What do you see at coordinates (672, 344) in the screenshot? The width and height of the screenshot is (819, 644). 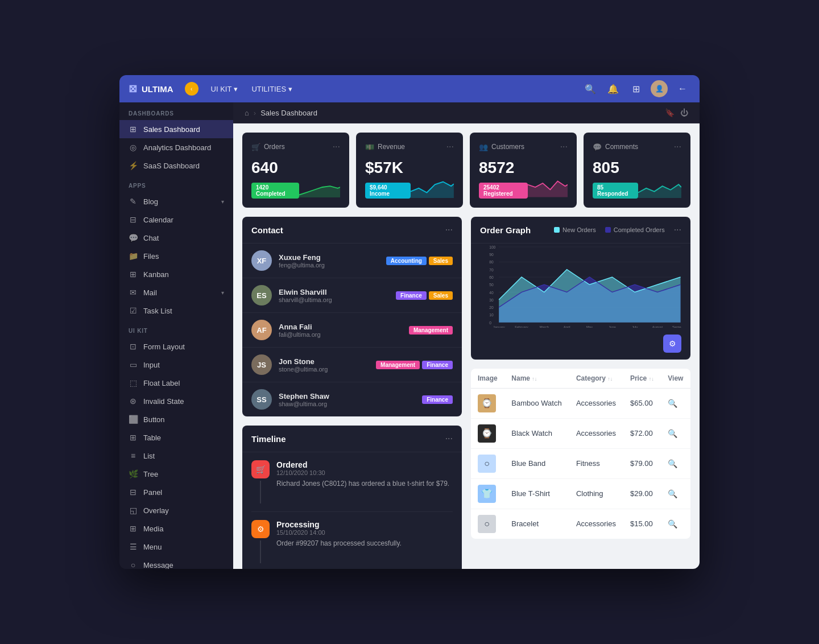 I see `settings-button: ⚙` at bounding box center [672, 344].